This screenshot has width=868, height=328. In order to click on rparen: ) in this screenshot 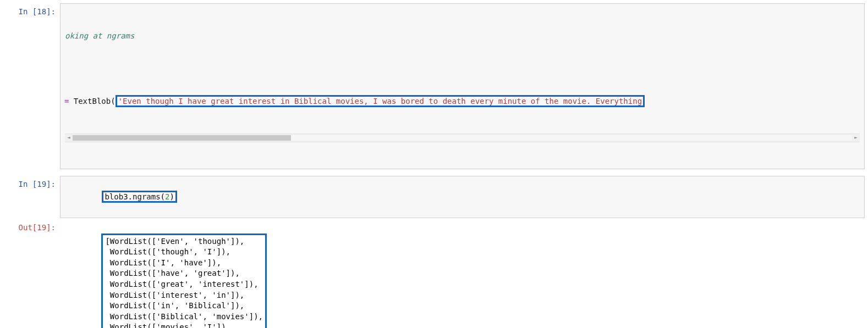, I will do `click(172, 197)`.